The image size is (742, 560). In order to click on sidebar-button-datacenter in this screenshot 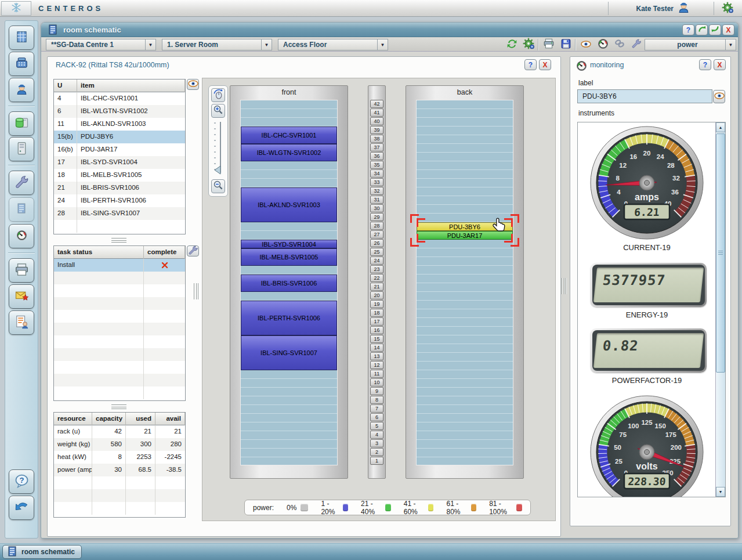, I will do `click(21, 38)`.